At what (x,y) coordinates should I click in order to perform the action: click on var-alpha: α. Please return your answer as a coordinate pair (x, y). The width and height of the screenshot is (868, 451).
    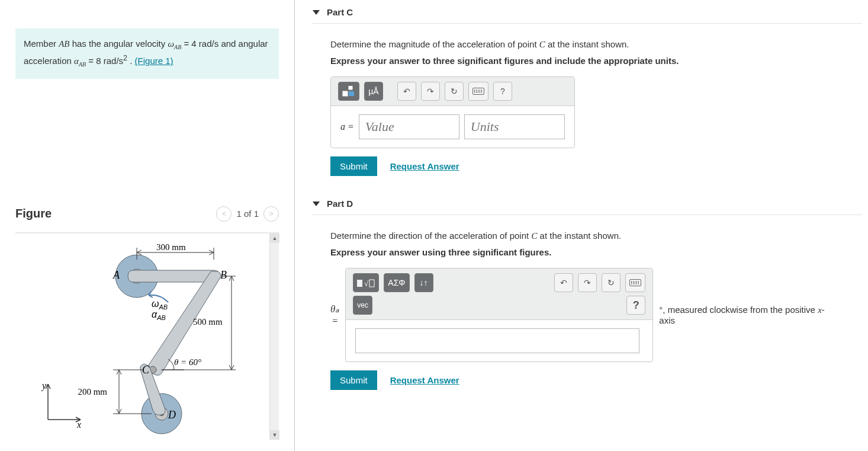
    Looking at the image, I should click on (76, 61).